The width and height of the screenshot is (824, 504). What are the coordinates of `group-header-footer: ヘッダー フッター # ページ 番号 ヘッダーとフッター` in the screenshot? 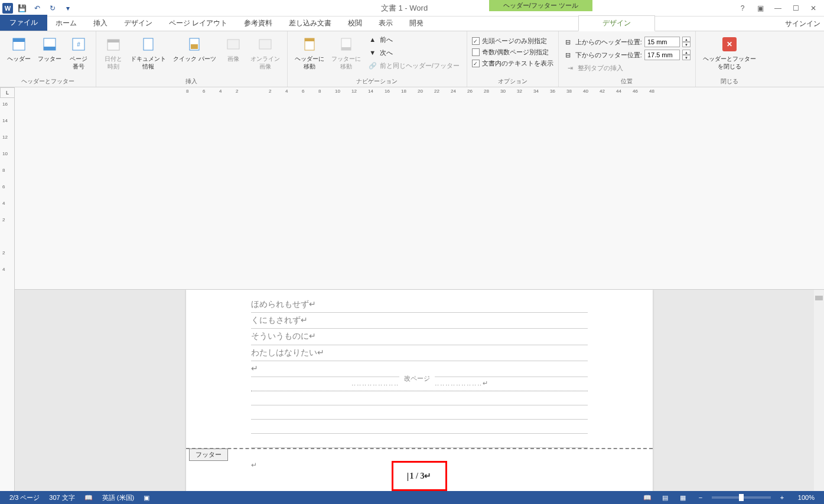 It's located at (48, 59).